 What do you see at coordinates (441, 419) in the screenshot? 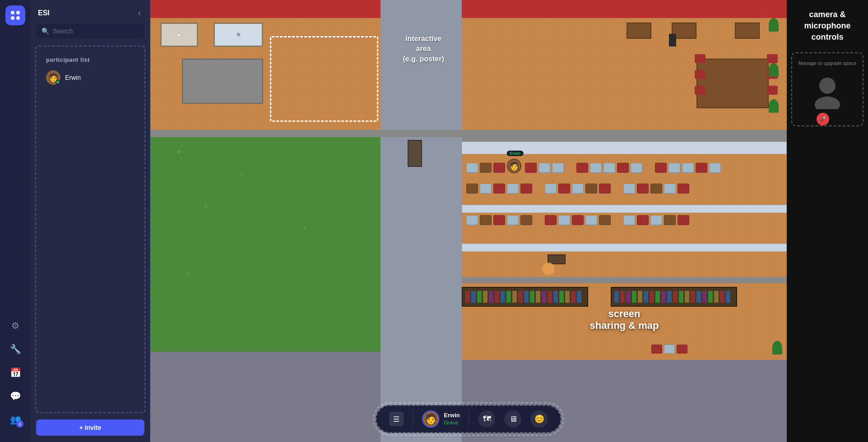
I see `bottom-user-info: 🧑 Erwin Online` at bounding box center [441, 419].